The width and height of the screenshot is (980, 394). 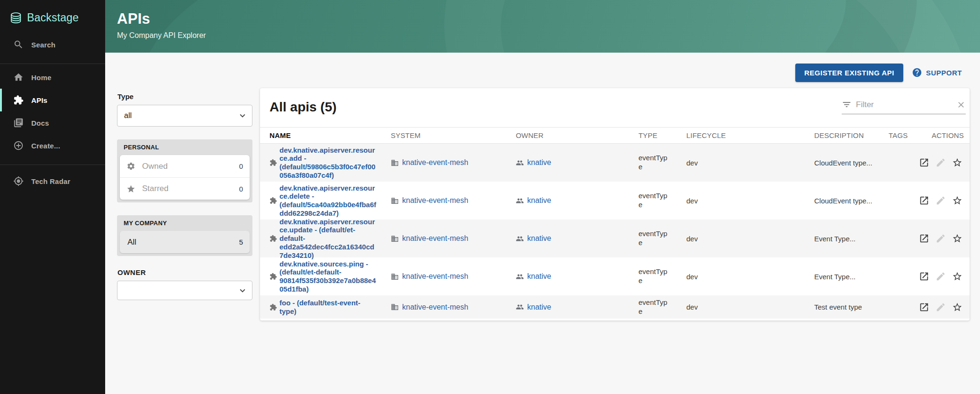 I want to click on sidebar-divider, so click(x=53, y=64).